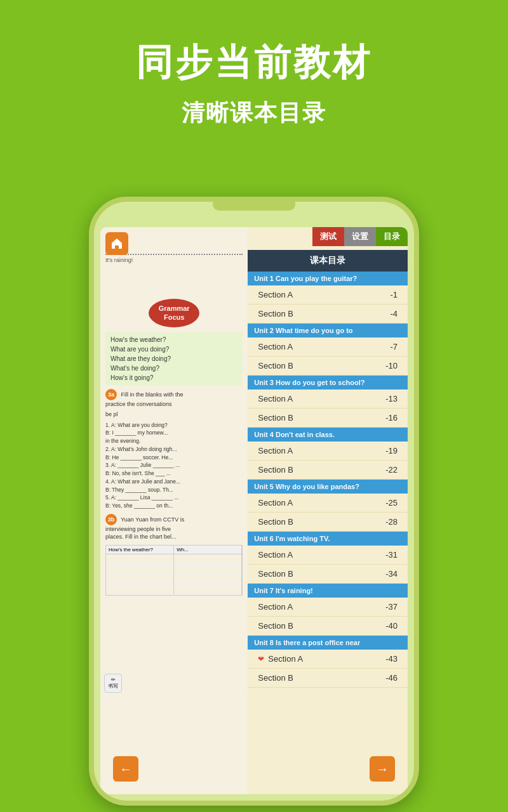 The image size is (508, 812). I want to click on toc-section-u1a: Section A -1, so click(328, 295).